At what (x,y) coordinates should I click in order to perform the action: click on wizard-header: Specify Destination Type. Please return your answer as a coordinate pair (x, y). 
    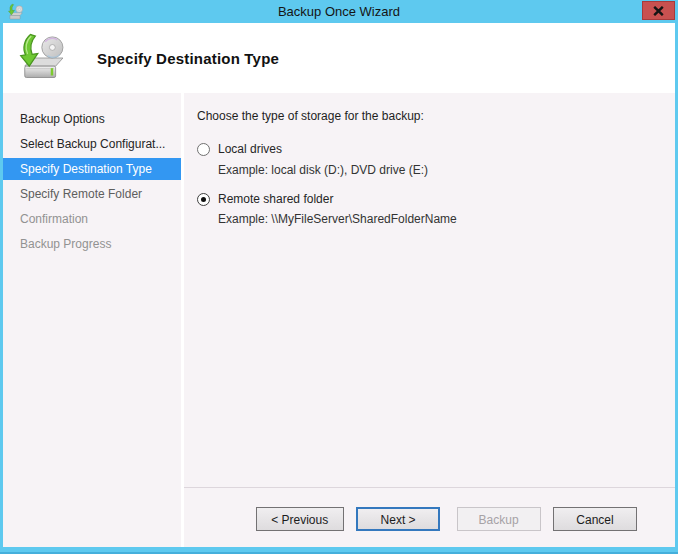
    Looking at the image, I should click on (339, 58).